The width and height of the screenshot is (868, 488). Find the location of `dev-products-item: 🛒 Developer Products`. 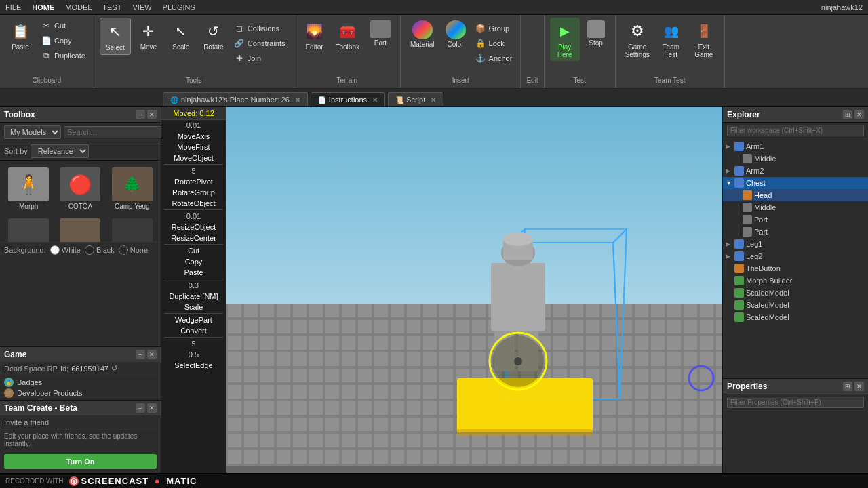

dev-products-item: 🛒 Developer Products is located at coordinates (80, 393).